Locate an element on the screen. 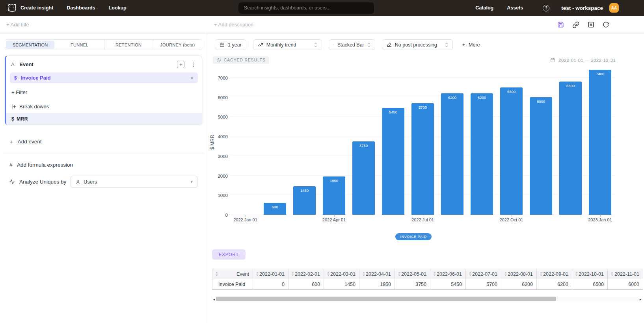  close-square-icon is located at coordinates (591, 24).